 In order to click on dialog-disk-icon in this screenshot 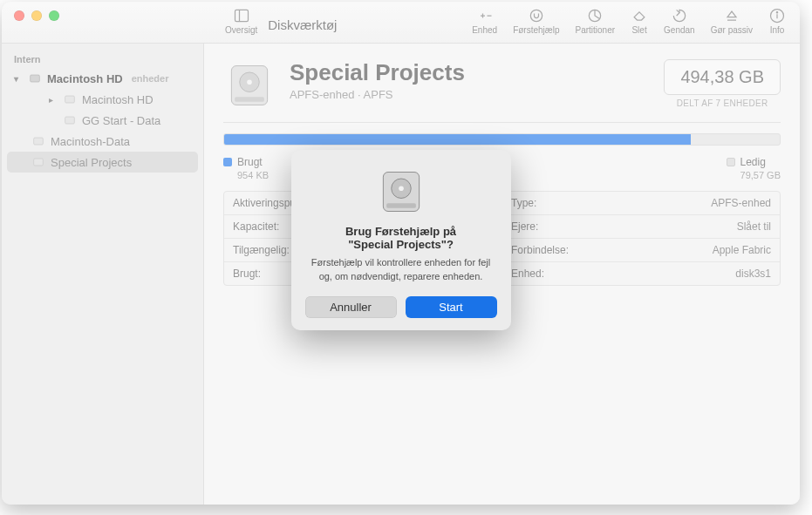, I will do `click(401, 192)`.